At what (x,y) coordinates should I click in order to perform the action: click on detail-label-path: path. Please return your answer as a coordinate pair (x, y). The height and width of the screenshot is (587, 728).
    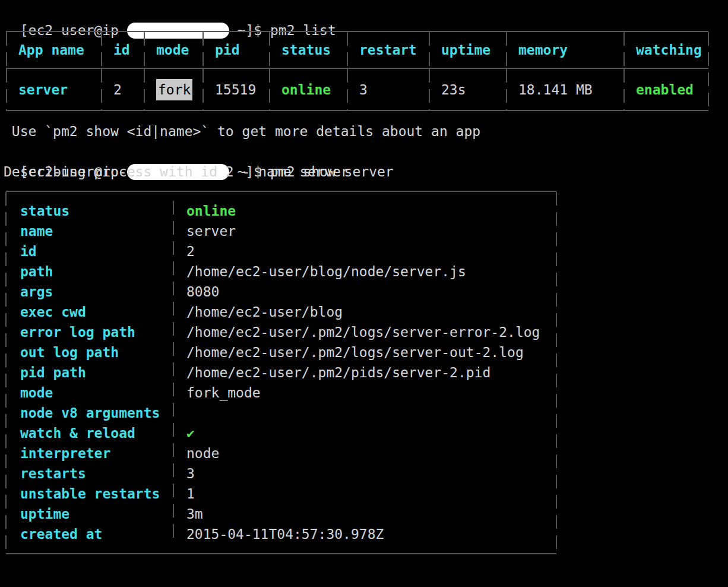
    Looking at the image, I should click on (89, 272).